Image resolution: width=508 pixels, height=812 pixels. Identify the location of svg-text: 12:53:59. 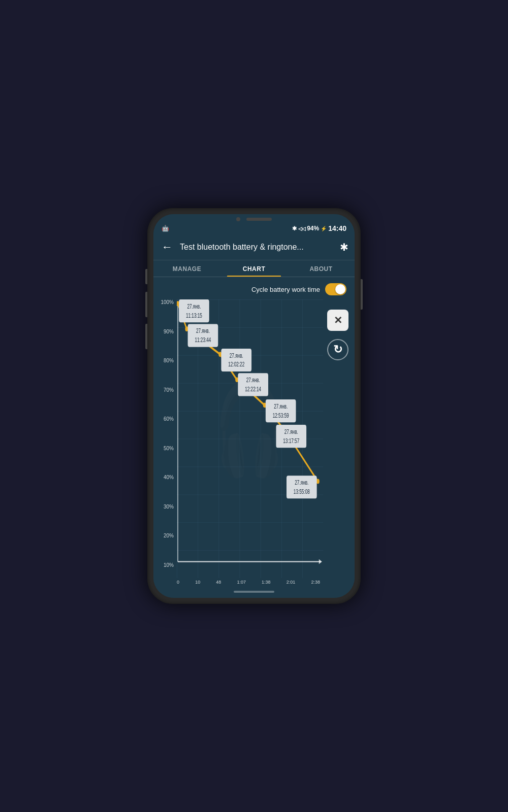
(281, 415).